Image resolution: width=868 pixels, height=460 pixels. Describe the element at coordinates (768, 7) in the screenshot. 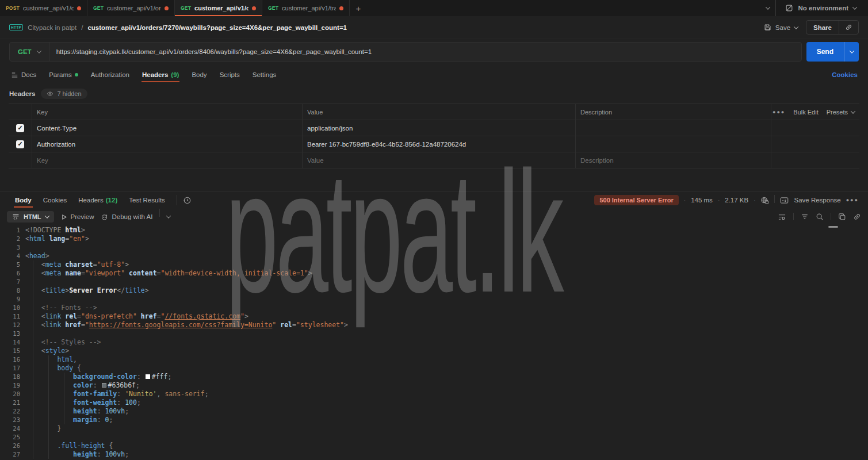

I see `tab-overflow-chevron-icon` at that location.